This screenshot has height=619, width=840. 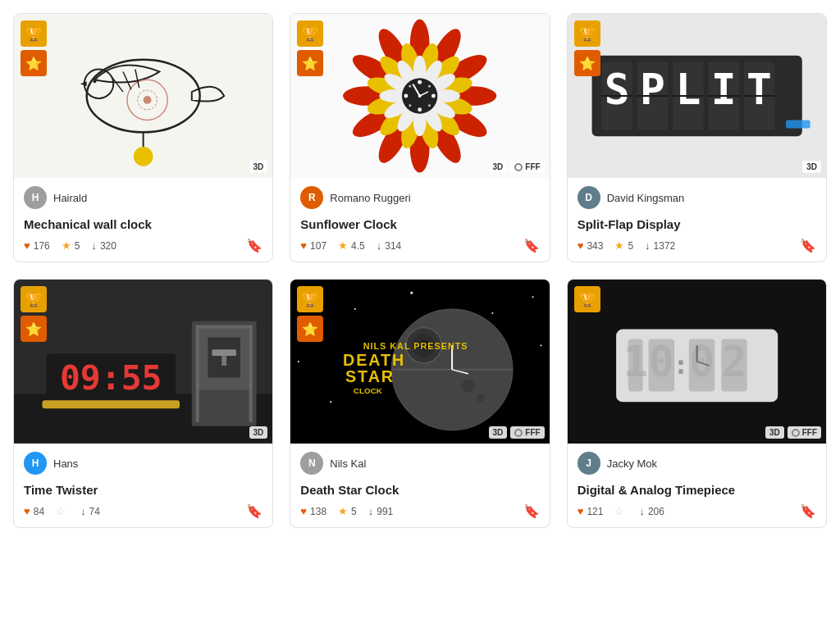 I want to click on likes-count: 107, so click(x=318, y=246).